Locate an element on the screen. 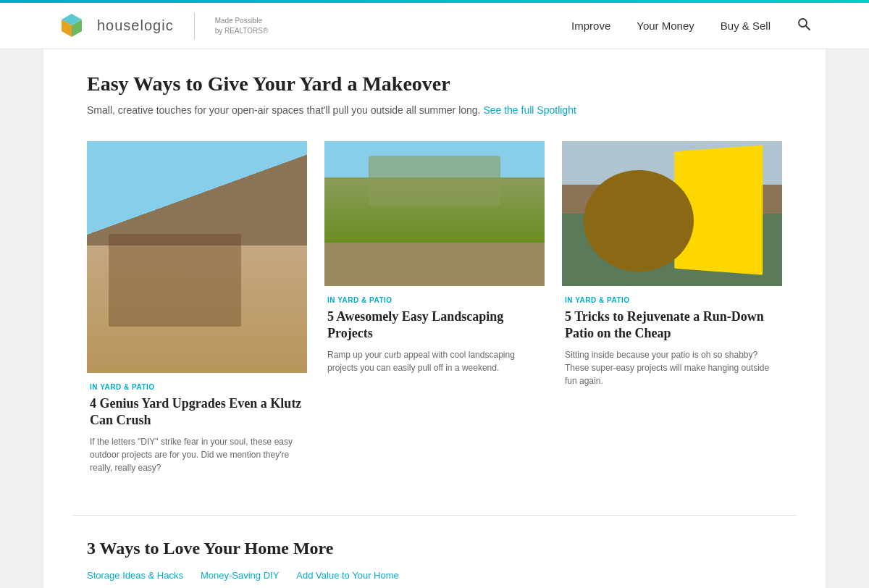 This screenshot has height=588, width=869. article-title-2: 5 Awesomely Easy Landscaping Projects is located at coordinates (434, 326).